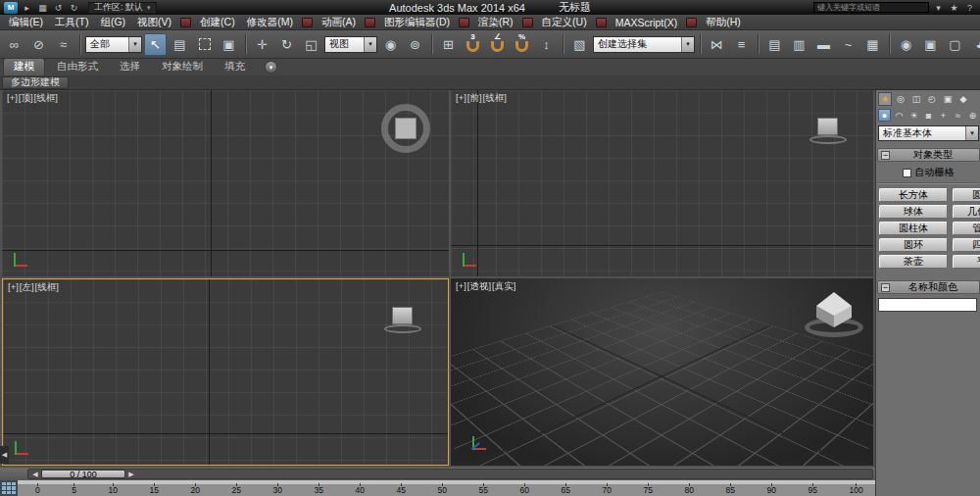 The width and height of the screenshot is (980, 496). I want to click on select-object-button: ↖, so click(155, 45).